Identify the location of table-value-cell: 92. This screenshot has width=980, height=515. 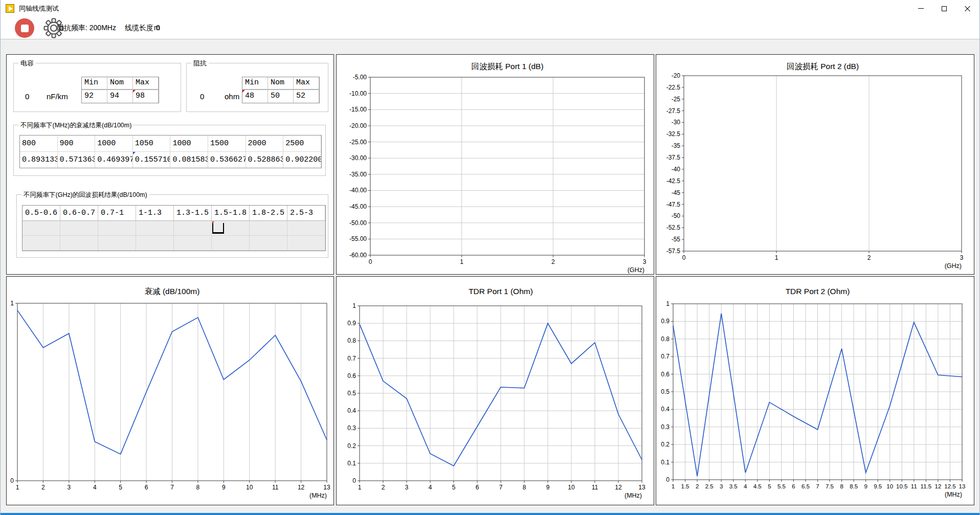
(95, 96).